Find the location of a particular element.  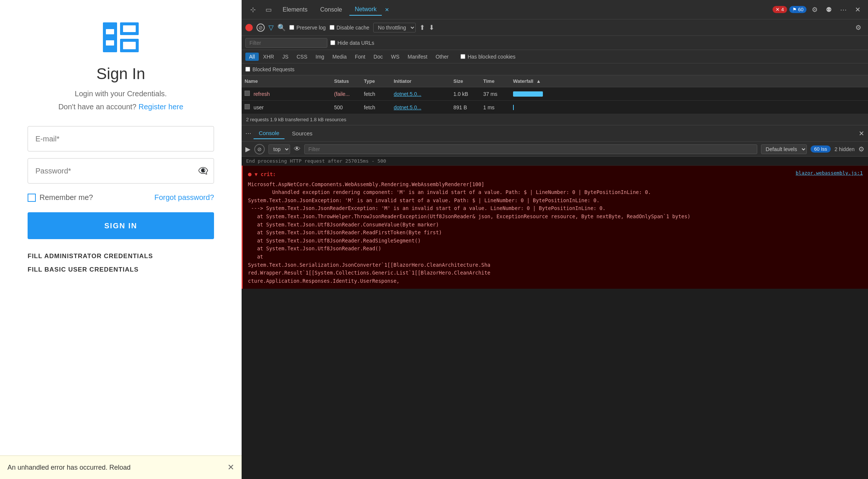

record-button is located at coordinates (249, 28).